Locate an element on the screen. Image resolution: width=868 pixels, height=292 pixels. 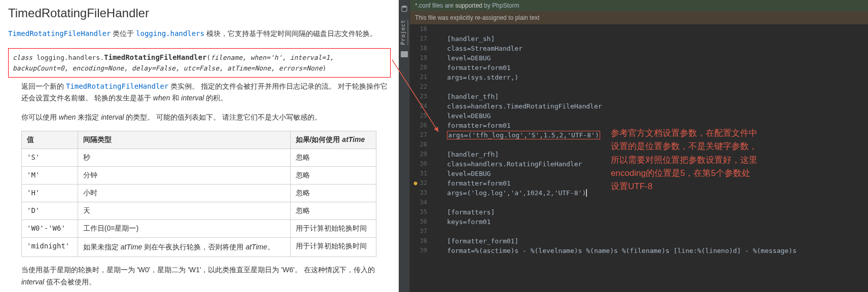
table-row: 'D'天忽略 is located at coordinates (199, 211).